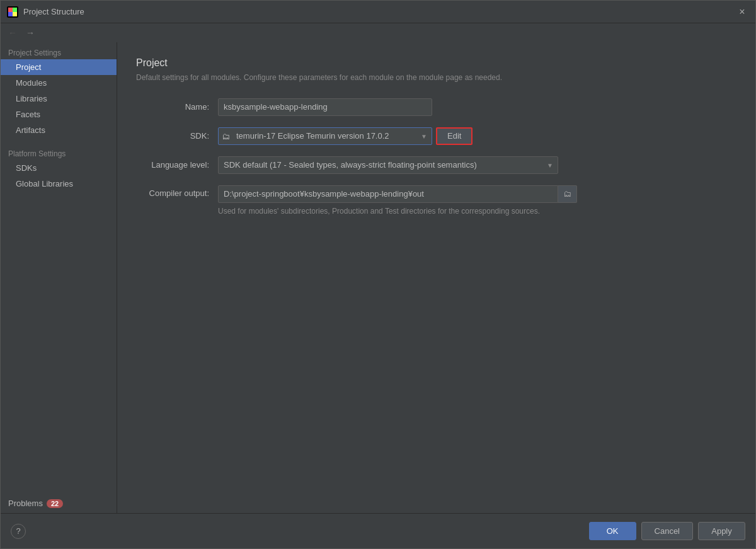  What do you see at coordinates (398, 200) in the screenshot?
I see `compiler-output-controls: 🗂 Used for modules' subdirectories, Prod…` at bounding box center [398, 200].